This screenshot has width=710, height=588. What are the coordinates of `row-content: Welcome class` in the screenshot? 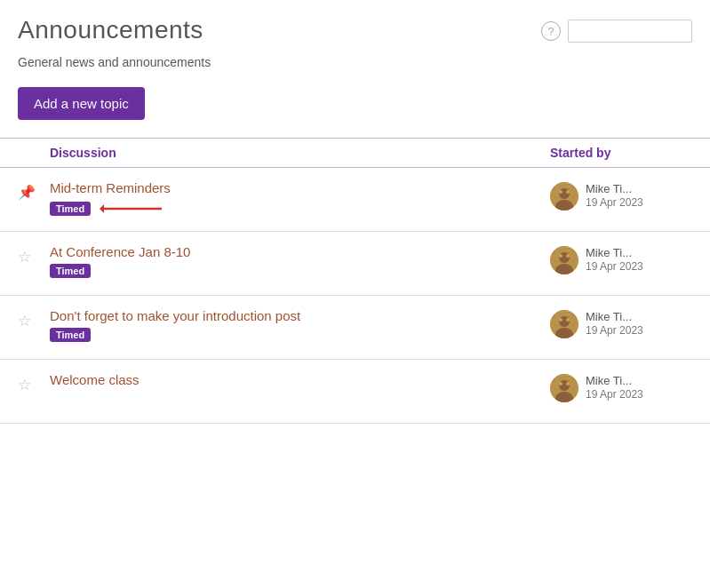 It's located at (300, 380).